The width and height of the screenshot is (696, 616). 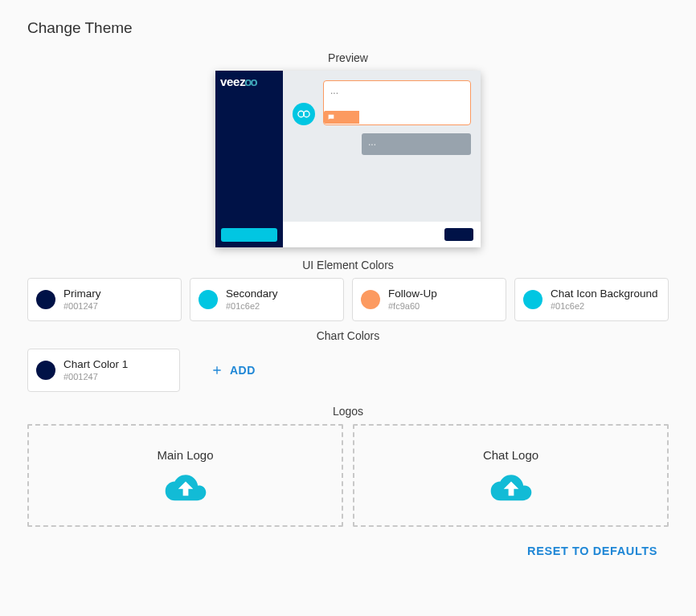 I want to click on grey-pill-text: ..., so click(x=372, y=142).